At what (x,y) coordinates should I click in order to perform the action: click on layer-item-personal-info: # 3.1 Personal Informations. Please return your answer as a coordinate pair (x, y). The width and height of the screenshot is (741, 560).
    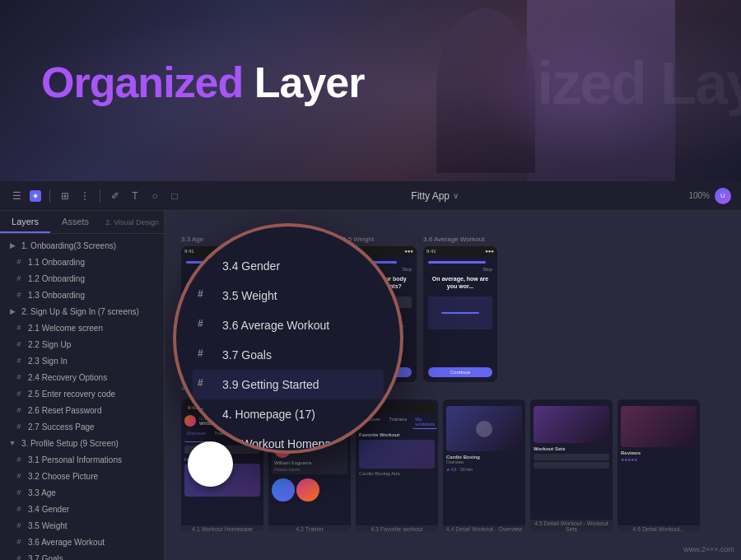
    Looking at the image, I should click on (82, 460).